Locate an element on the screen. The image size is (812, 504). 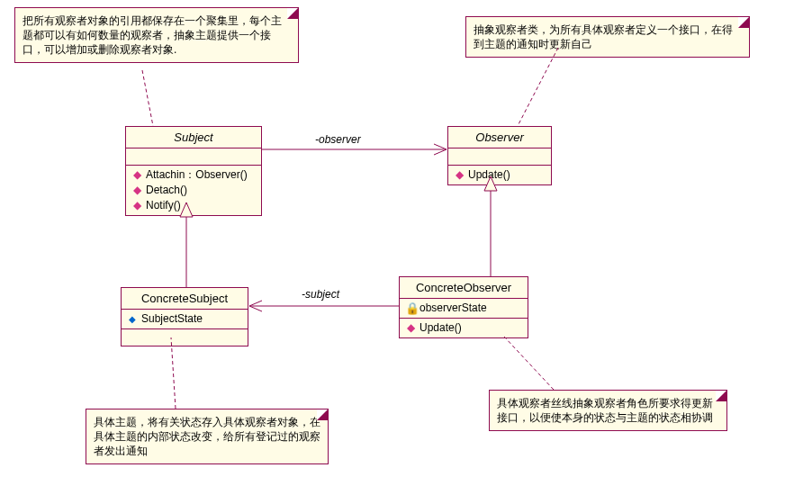
attr-row: ◆SubjectState is located at coordinates (185, 319).